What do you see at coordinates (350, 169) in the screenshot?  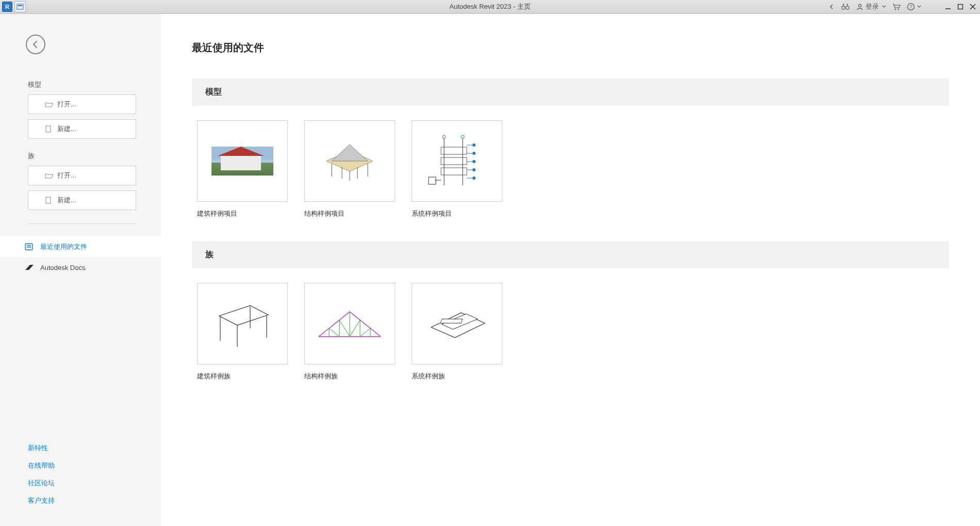 I see `tile-model-struct: 结构样例项目` at bounding box center [350, 169].